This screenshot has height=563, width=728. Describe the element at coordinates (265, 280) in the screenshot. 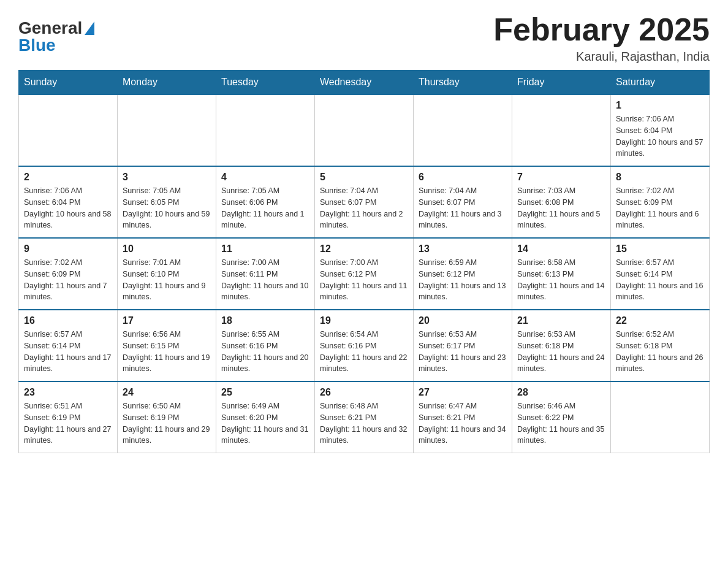

I see `day-info: Sunrise: 7:00 AMSunset: 6:11 PMDaylight:…` at that location.